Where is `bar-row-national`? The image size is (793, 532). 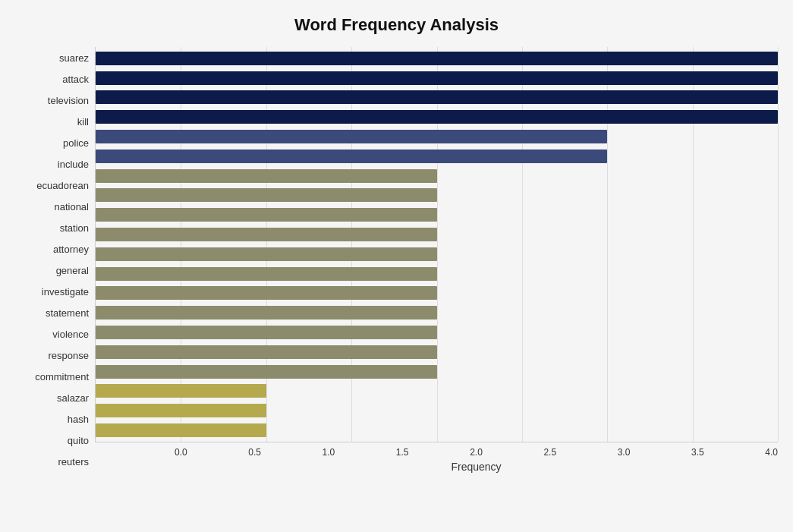
bar-row-national is located at coordinates (437, 196).